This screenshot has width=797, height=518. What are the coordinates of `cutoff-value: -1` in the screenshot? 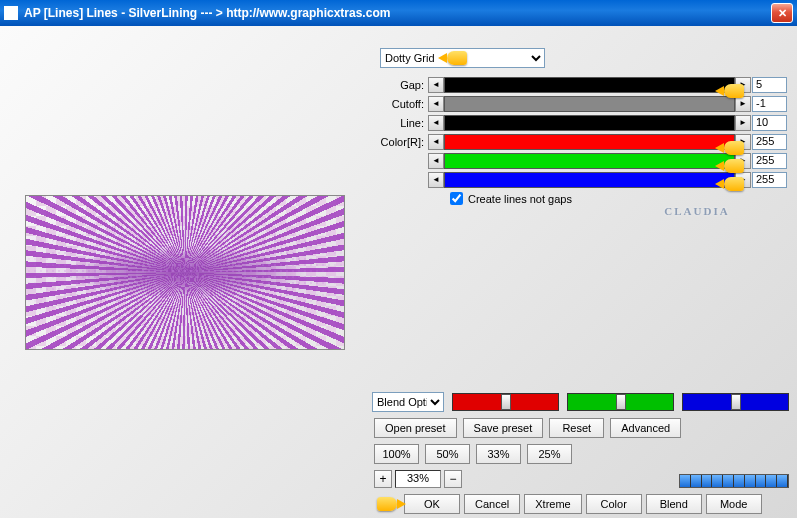 It's located at (770, 104).